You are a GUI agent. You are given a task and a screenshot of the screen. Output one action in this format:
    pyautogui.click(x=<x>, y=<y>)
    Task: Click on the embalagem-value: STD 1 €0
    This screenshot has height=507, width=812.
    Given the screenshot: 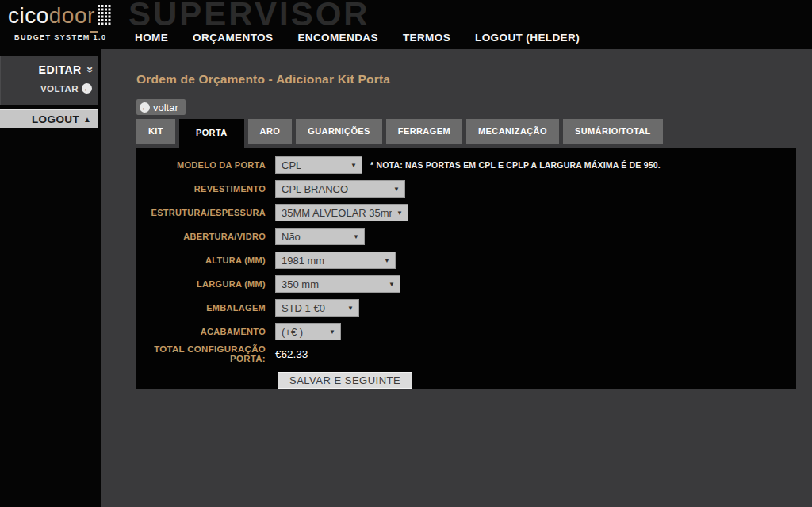 What is the action you would take?
    pyautogui.click(x=303, y=308)
    